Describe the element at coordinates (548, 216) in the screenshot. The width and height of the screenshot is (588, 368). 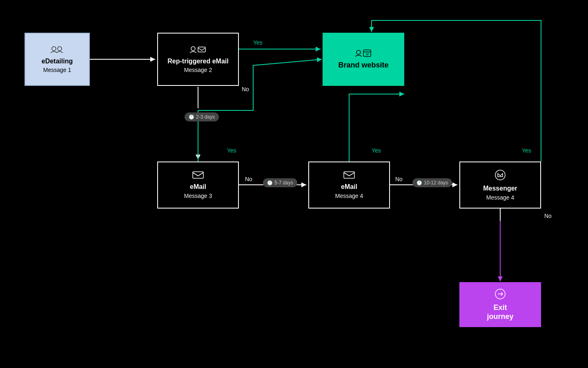
I see `label-no-messenger: No` at that location.